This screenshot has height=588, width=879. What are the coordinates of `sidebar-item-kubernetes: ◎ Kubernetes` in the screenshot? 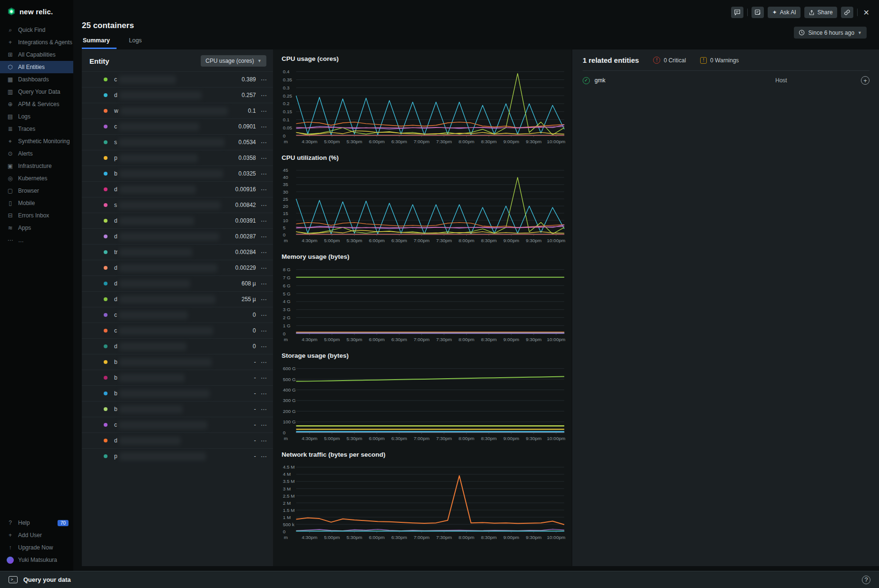 It's located at (37, 178).